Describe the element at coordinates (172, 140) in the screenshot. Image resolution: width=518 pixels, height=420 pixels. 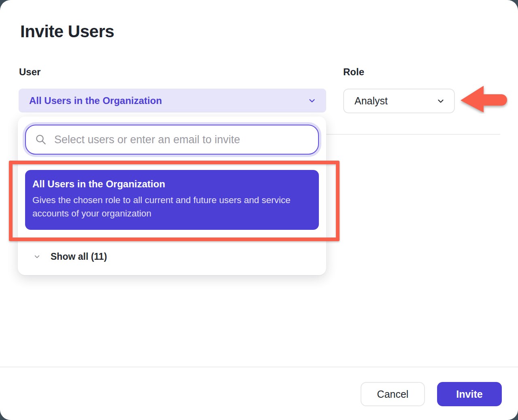
I see `user-search-box` at that location.